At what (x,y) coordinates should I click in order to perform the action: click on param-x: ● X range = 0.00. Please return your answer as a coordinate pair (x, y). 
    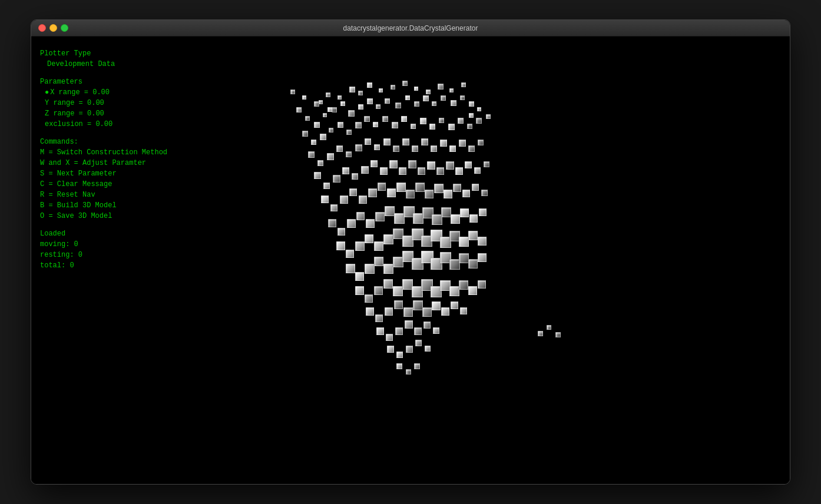
    Looking at the image, I should click on (120, 92).